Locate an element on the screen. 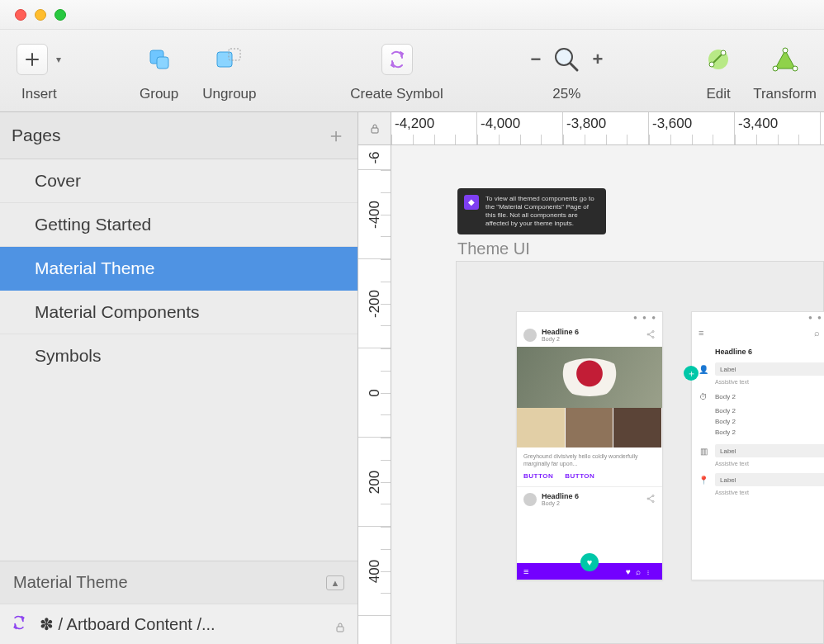 The image size is (824, 644). zoom-magnify-icon is located at coordinates (566, 59).